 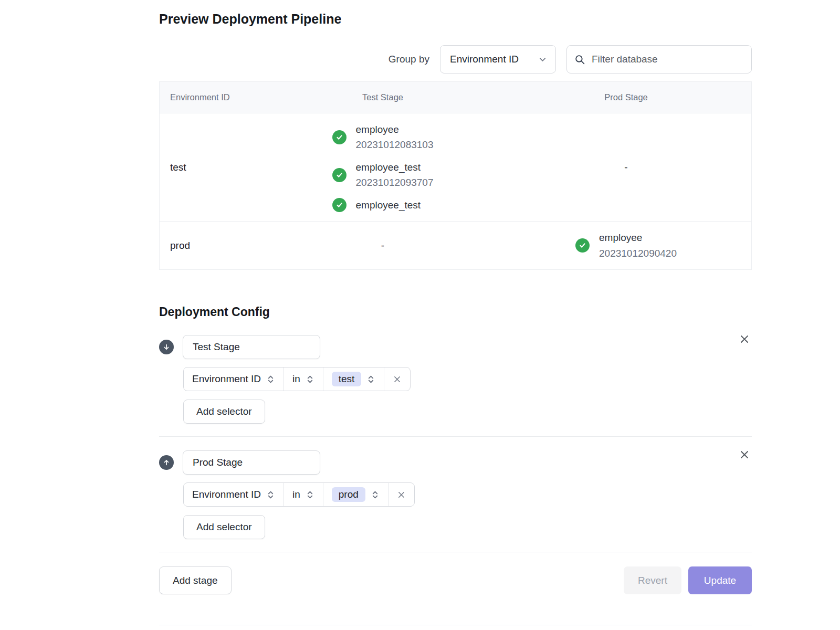 What do you see at coordinates (456, 581) in the screenshot?
I see `footer-actions: Add stage Revert Update` at bounding box center [456, 581].